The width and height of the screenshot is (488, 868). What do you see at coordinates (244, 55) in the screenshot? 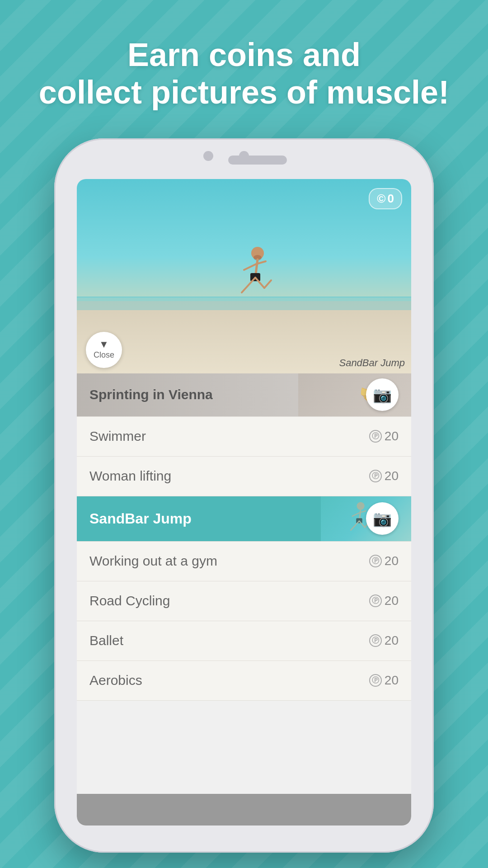
I see `header-line1: Earn coins and` at bounding box center [244, 55].